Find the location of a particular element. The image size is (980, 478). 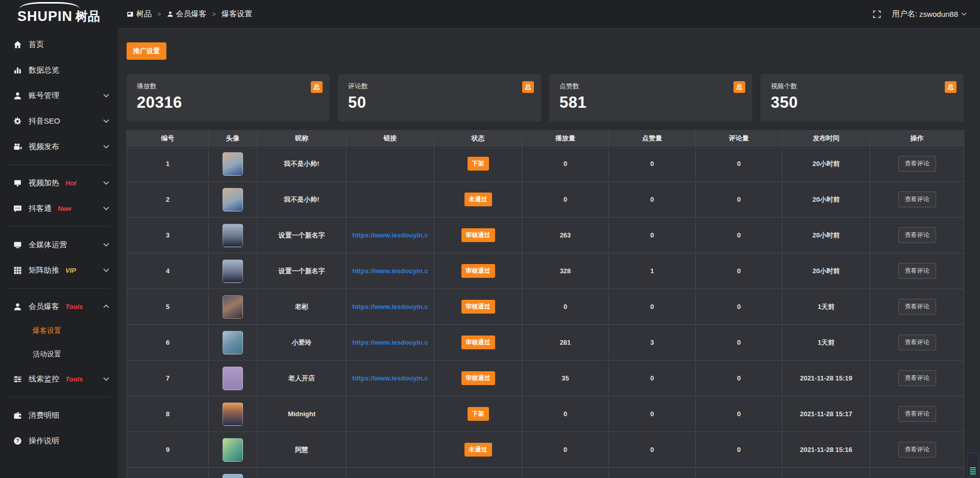

stat-label: 点赞数 is located at coordinates (651, 86).